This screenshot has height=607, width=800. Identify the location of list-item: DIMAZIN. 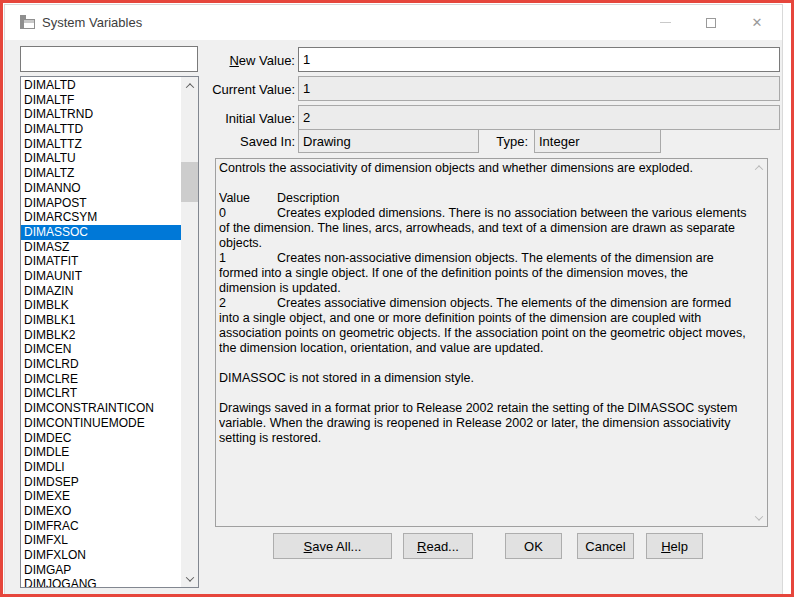
(101, 292).